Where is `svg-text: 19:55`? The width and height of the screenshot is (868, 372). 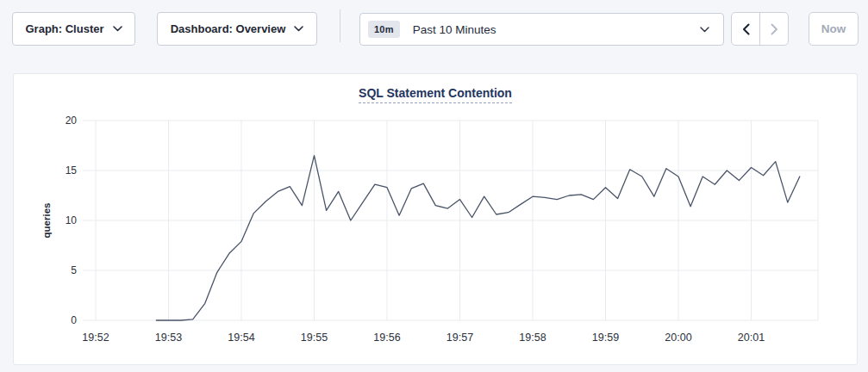 svg-text: 19:55 is located at coordinates (314, 338).